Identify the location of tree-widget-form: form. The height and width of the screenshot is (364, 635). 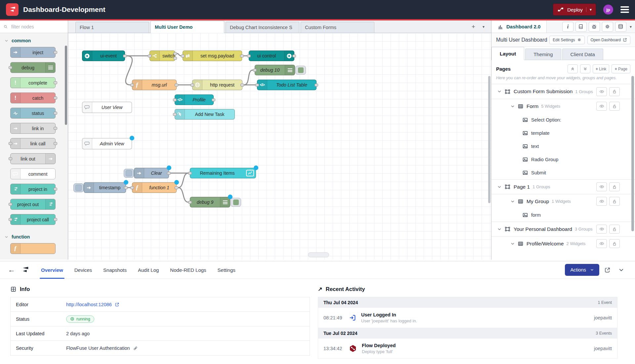
(563, 215).